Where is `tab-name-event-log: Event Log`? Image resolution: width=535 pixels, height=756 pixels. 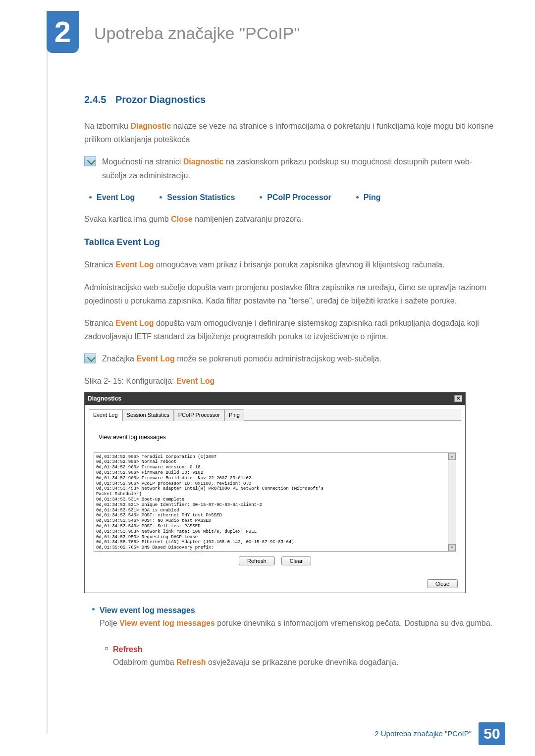
tab-name-event-log: Event Log is located at coordinates (116, 198).